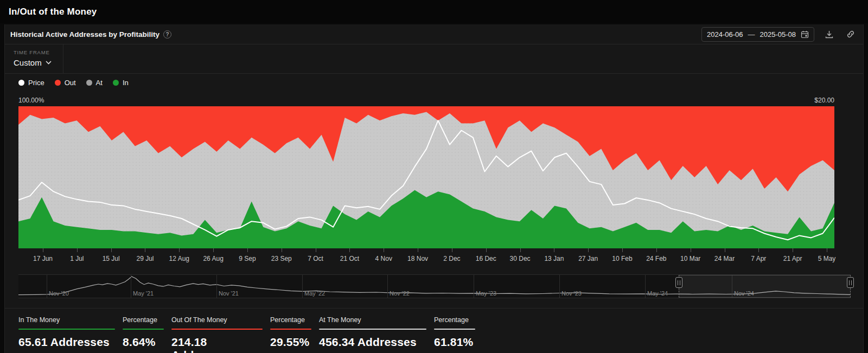 The image size is (868, 353). I want to click on stat-at-percentage: Percentage 61.81%, so click(455, 335).